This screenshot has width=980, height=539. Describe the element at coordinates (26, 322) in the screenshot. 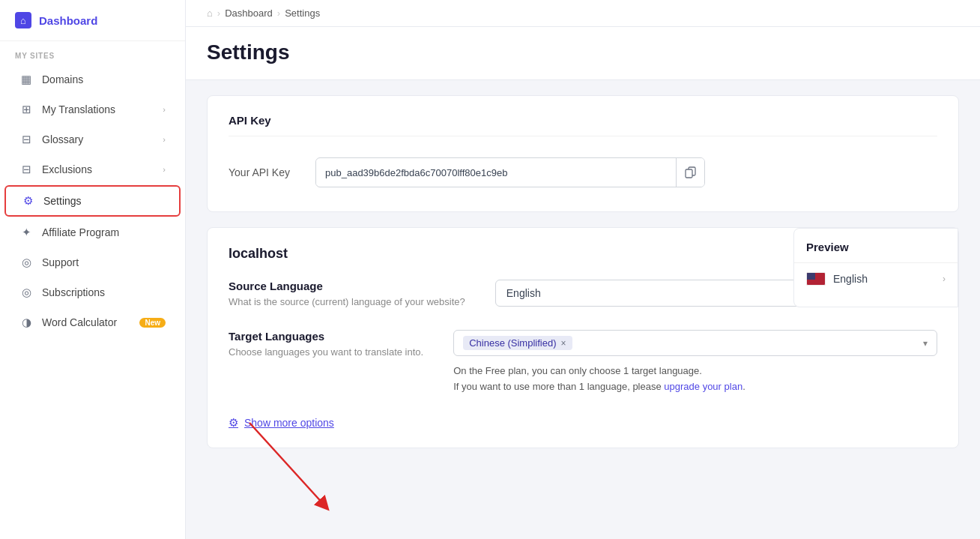

I see `word-calculator-icon: ◑` at that location.